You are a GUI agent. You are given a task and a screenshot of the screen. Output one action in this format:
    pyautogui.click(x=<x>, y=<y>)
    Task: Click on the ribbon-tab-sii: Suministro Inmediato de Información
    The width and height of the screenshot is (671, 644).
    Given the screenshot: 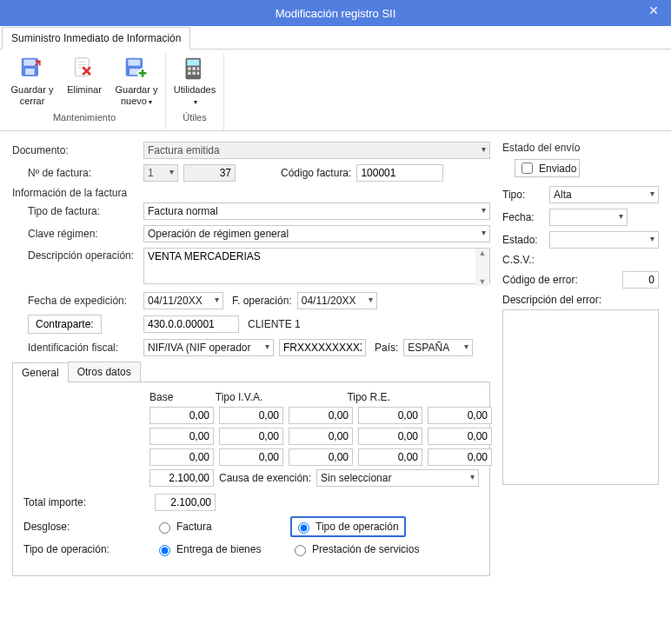 What is the action you would take?
    pyautogui.click(x=96, y=38)
    